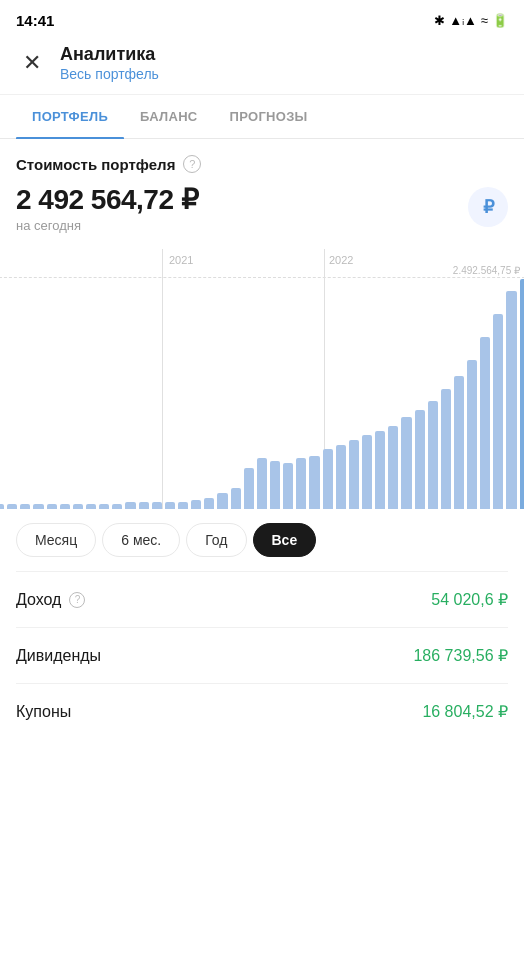  Describe the element at coordinates (341, 260) in the screenshot. I see `chart-year-2022: 2022` at that location.